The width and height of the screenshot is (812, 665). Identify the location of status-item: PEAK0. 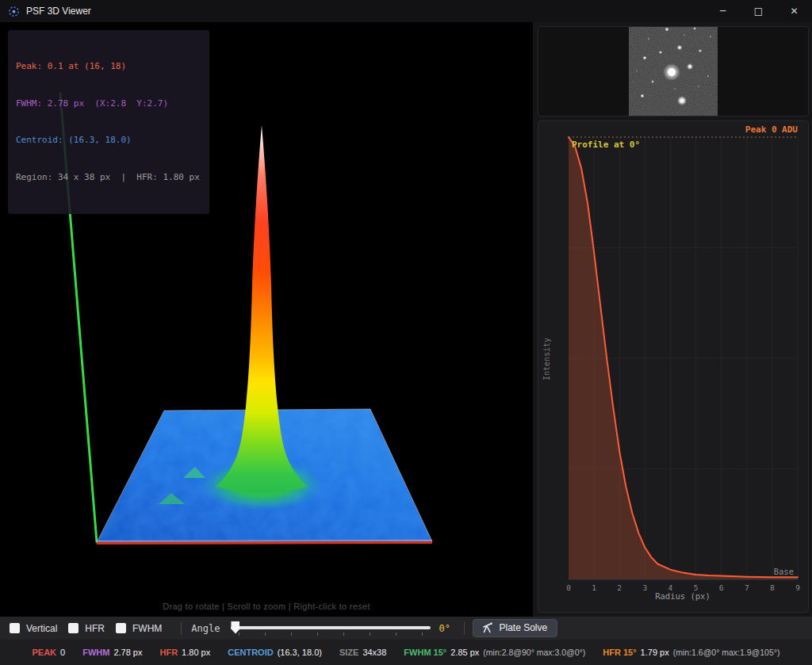
(49, 652).